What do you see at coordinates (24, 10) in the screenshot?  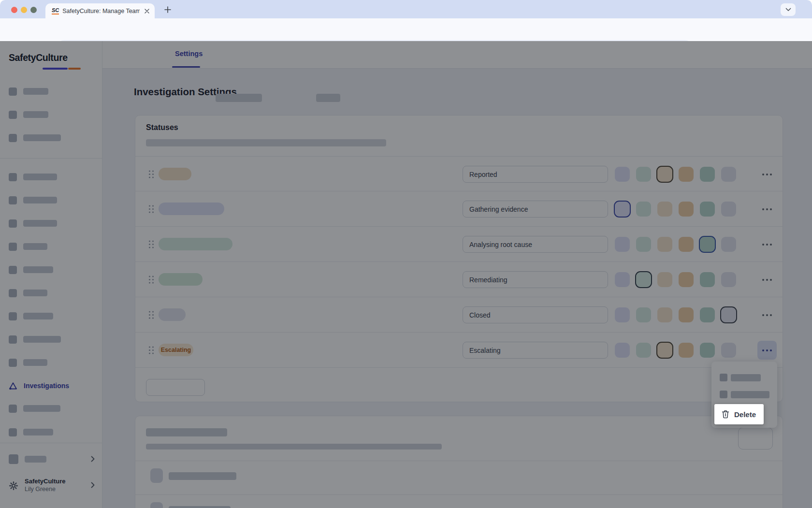 I see `minimize-window-button` at bounding box center [24, 10].